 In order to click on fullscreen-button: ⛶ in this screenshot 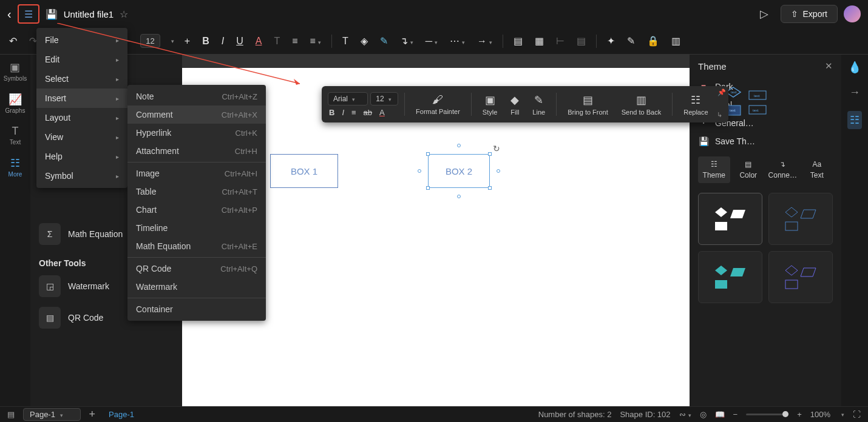, I will do `click(857, 415)`.